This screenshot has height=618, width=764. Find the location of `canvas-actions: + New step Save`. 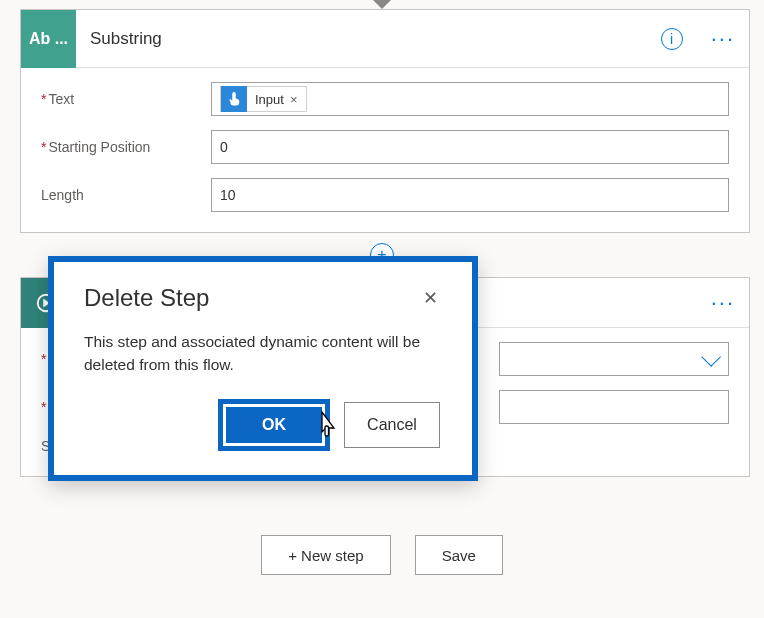

canvas-actions: + New step Save is located at coordinates (382, 555).